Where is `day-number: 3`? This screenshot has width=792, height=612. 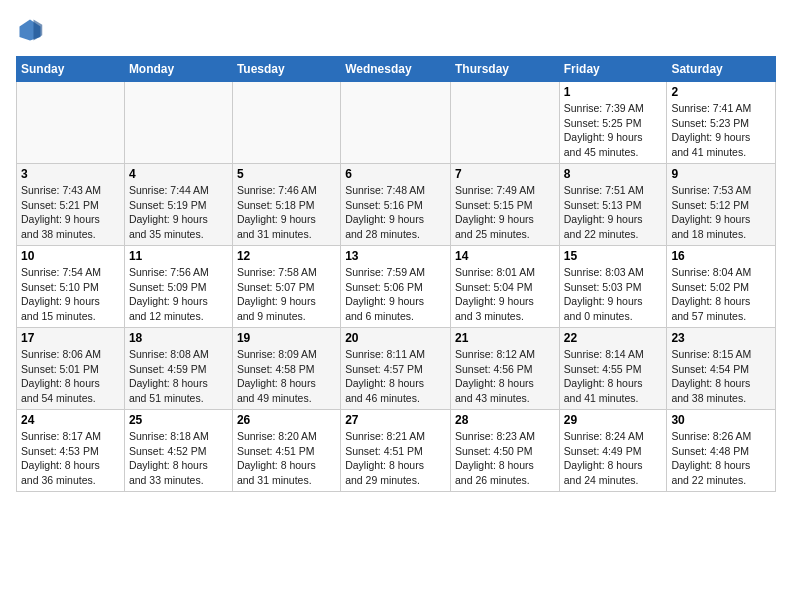
day-number: 3 is located at coordinates (70, 174).